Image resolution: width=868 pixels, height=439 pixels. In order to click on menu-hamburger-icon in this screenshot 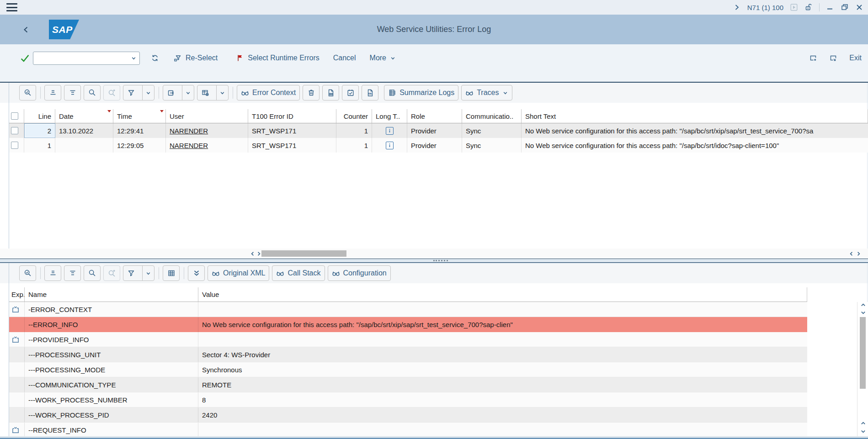, I will do `click(12, 7)`.